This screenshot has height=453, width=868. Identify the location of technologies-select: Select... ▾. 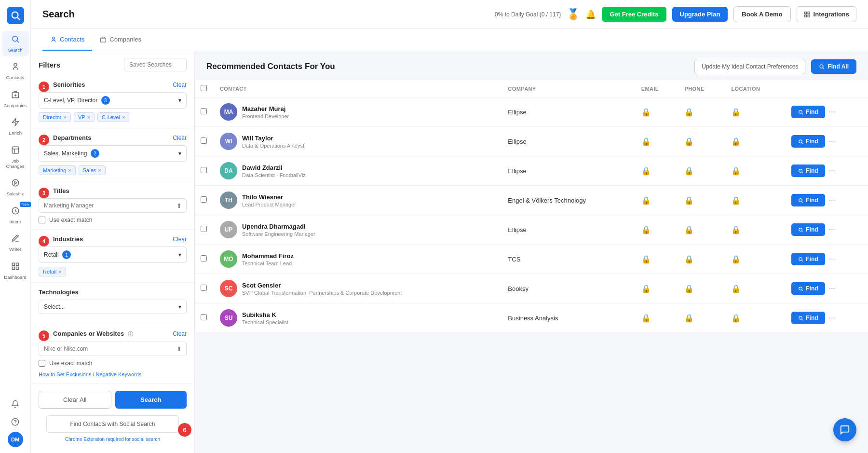
(113, 307).